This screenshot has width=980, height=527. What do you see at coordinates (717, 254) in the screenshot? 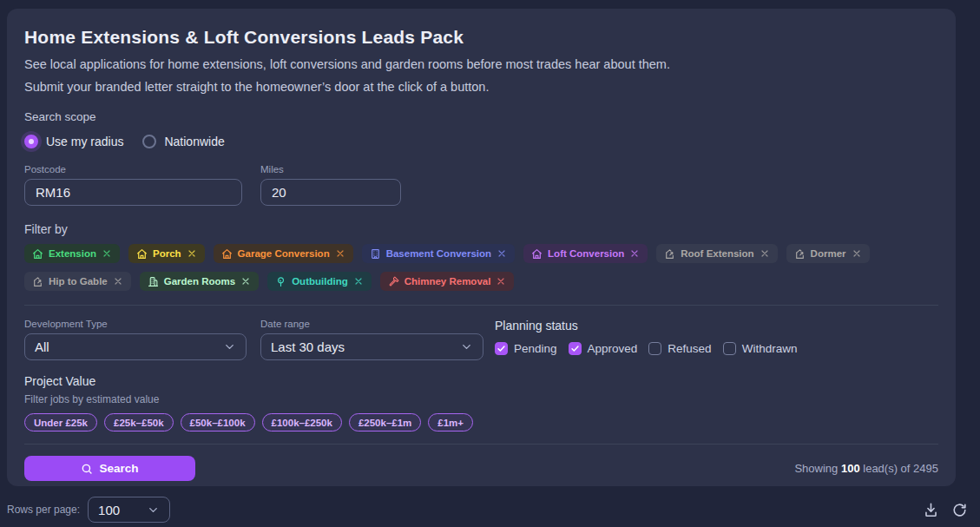
I see `filter-chip-roof-extension: Roof Extension` at bounding box center [717, 254].